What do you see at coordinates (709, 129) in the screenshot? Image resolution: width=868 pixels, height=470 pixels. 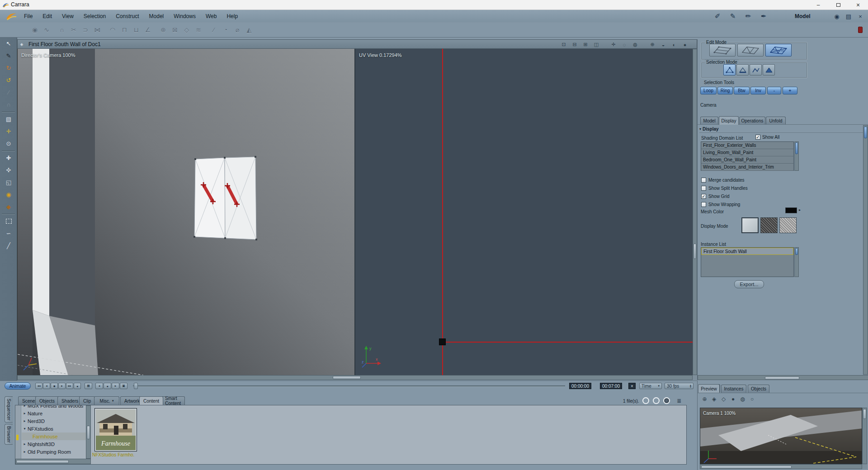 I see `display-section-header: ▾ Display` at bounding box center [709, 129].